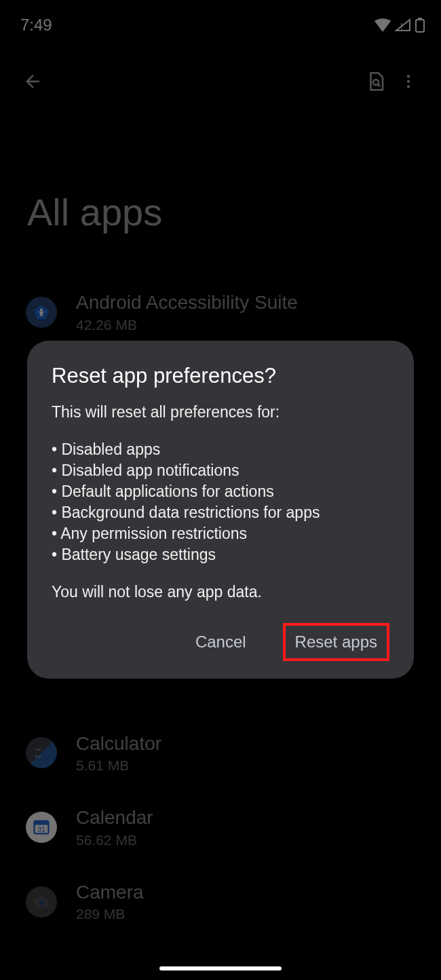  Describe the element at coordinates (221, 642) in the screenshot. I see `cancel-button: Cancel` at that location.